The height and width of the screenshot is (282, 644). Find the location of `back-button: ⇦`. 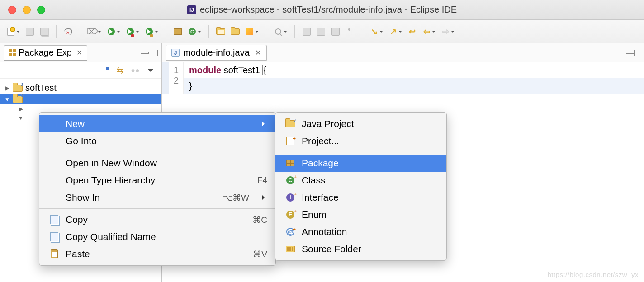

back-button: ⇦ is located at coordinates (426, 32).